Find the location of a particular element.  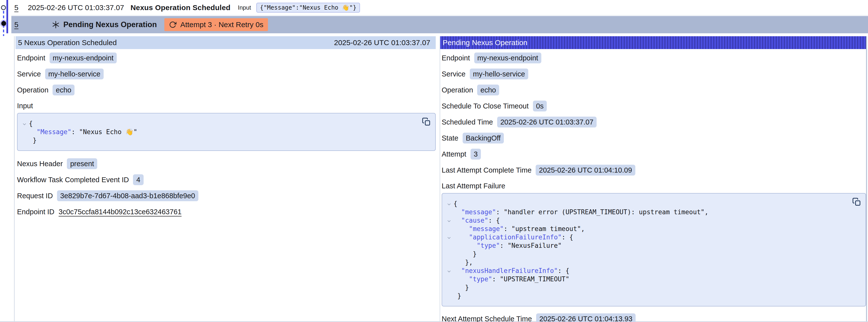

event-title: Nexus Operation Scheduled is located at coordinates (181, 7).